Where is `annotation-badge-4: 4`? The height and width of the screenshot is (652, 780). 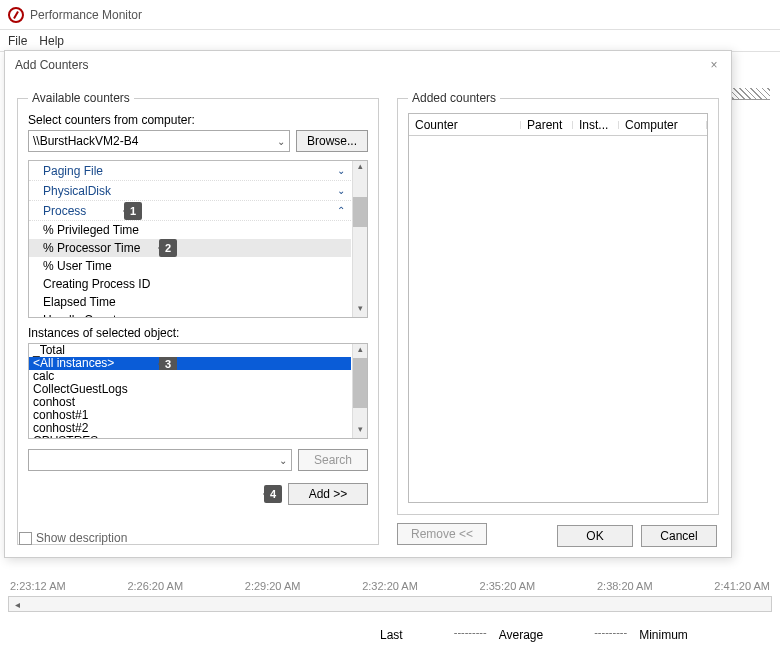
annotation-badge-4: 4 is located at coordinates (273, 494).